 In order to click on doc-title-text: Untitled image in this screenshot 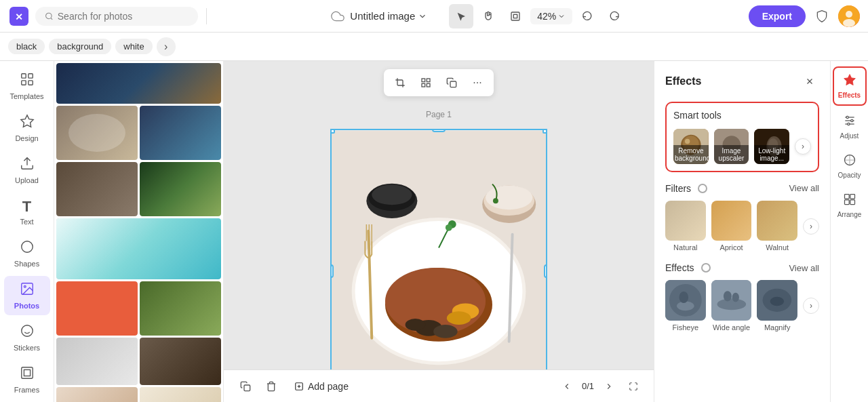, I will do `click(382, 16)`.